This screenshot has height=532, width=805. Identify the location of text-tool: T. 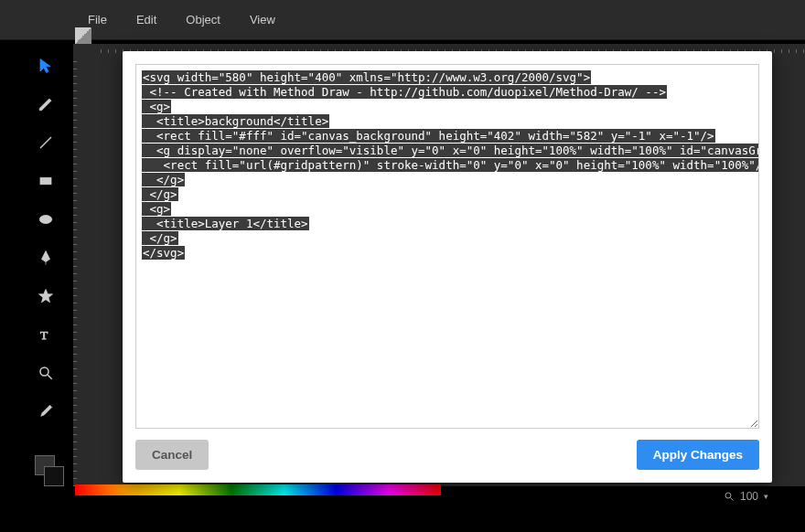
(46, 335).